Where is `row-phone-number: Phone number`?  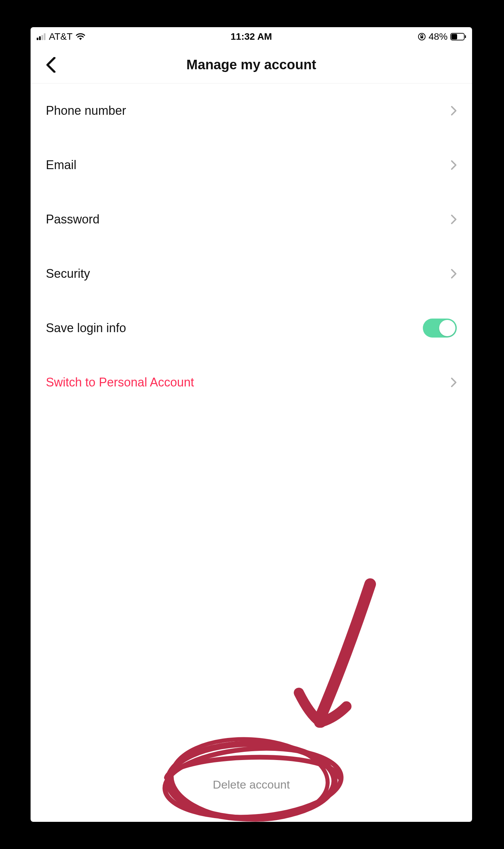
row-phone-number: Phone number is located at coordinates (251, 111).